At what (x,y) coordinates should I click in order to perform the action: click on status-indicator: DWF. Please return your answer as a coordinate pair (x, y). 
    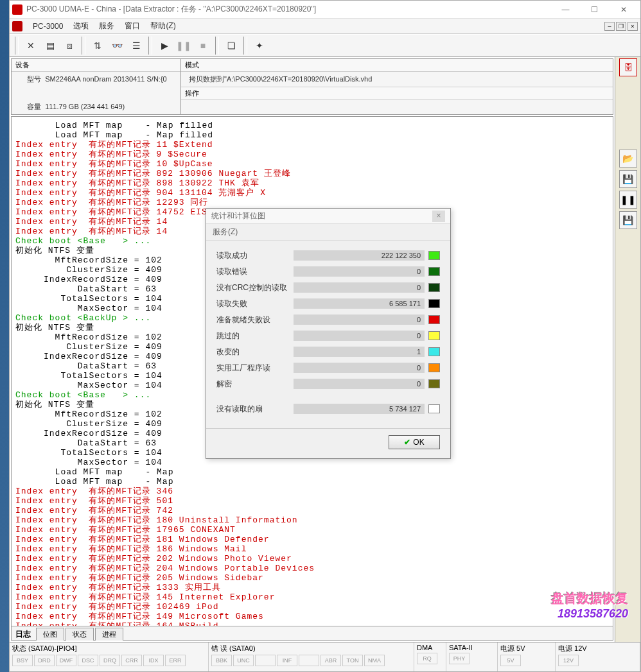
    Looking at the image, I should click on (66, 660).